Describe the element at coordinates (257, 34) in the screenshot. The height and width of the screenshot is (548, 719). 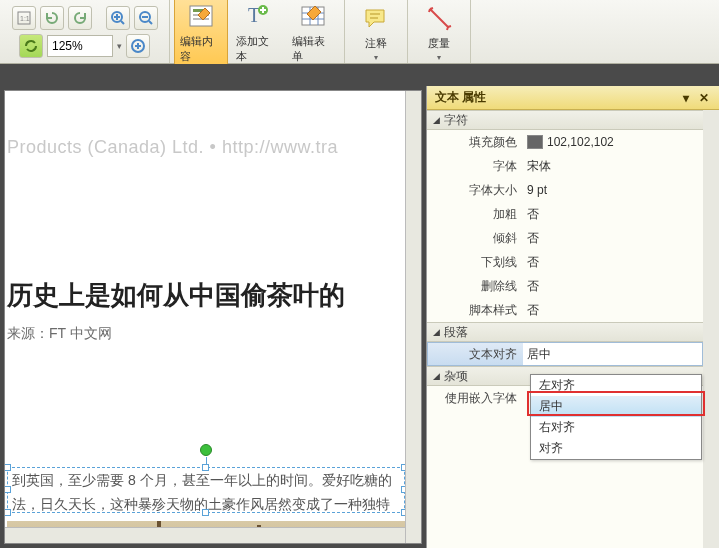
I see `add-text-button: T 添加文本` at that location.